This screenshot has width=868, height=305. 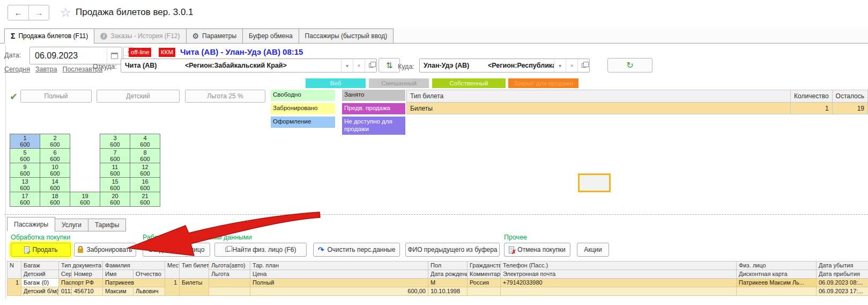 What do you see at coordinates (40, 266) in the screenshot?
I see `col-baggage: Багаж` at bounding box center [40, 266].